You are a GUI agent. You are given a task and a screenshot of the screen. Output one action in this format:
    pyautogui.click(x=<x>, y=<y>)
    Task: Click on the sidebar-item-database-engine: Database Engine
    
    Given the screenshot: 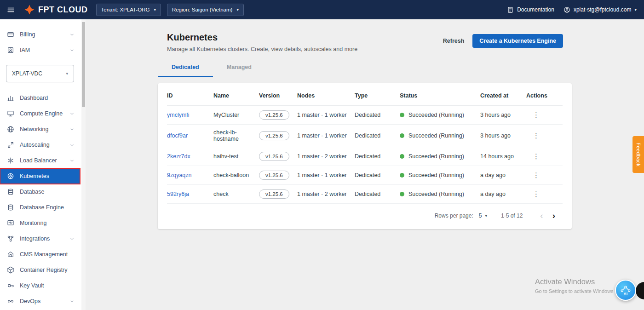 What is the action you would take?
    pyautogui.click(x=40, y=207)
    